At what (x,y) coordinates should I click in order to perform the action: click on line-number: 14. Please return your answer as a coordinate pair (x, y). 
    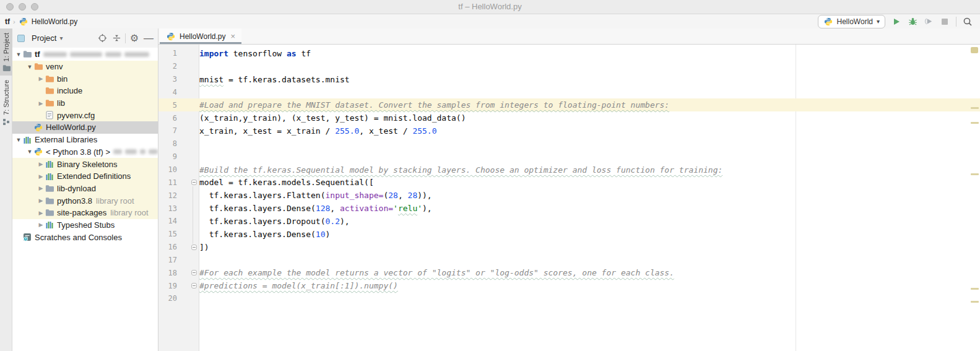
    Looking at the image, I should click on (170, 221).